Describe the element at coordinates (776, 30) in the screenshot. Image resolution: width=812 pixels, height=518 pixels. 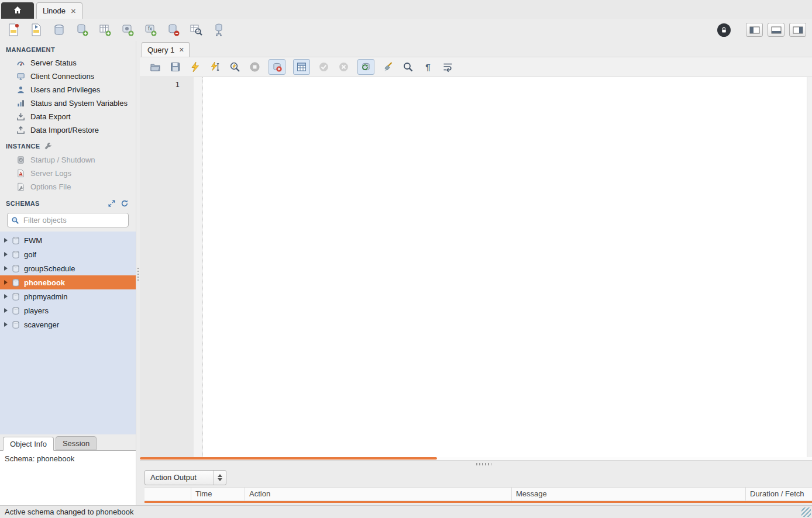
I see `toggle-output-panel-icon` at that location.